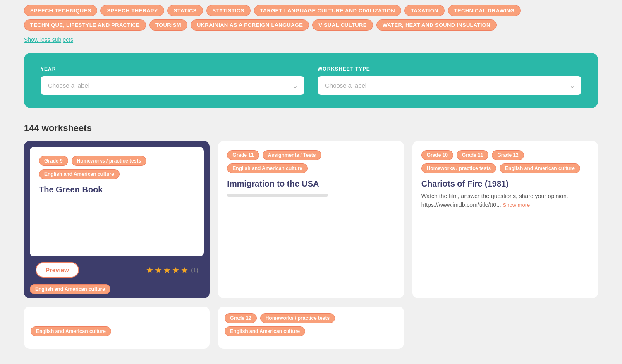 This screenshot has height=364, width=622. What do you see at coordinates (517, 205) in the screenshot?
I see `card-3-show-more: Show more` at bounding box center [517, 205].